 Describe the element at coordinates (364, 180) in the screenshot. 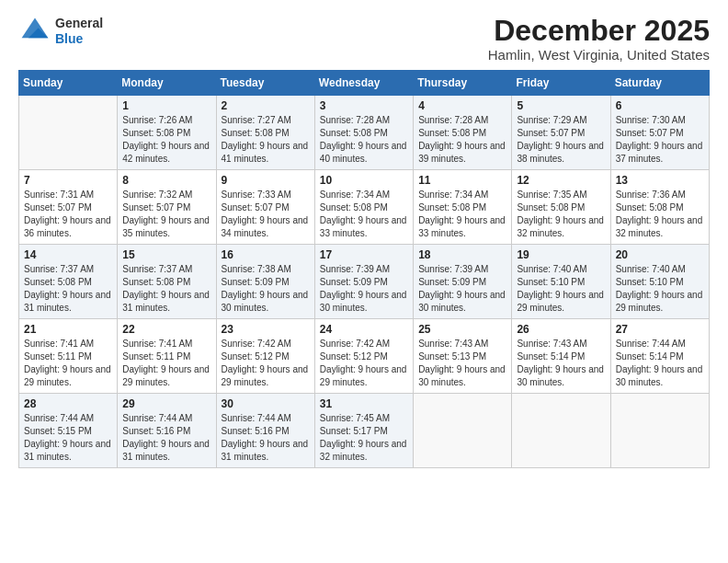

I see `day-number: 10` at that location.